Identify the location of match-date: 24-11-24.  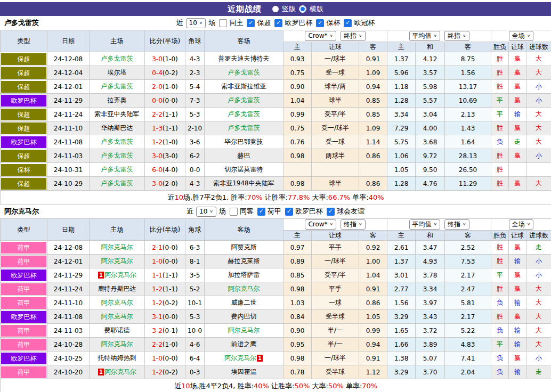
(68, 289).